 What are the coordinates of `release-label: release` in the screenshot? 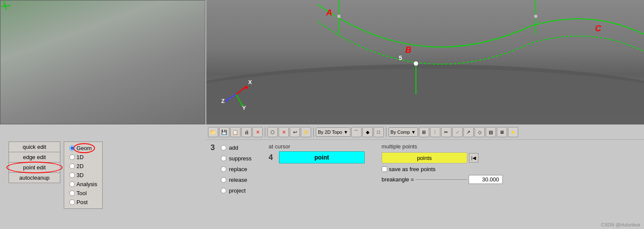 It's located at (238, 180).